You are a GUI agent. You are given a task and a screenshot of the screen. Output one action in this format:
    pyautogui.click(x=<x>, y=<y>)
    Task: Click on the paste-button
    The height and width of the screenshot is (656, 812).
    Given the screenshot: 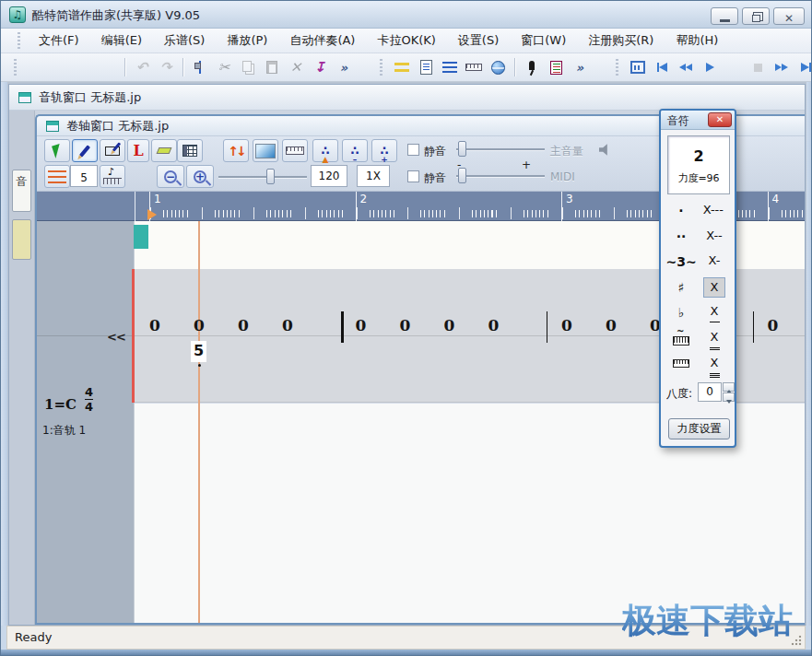 What is the action you would take?
    pyautogui.click(x=272, y=67)
    